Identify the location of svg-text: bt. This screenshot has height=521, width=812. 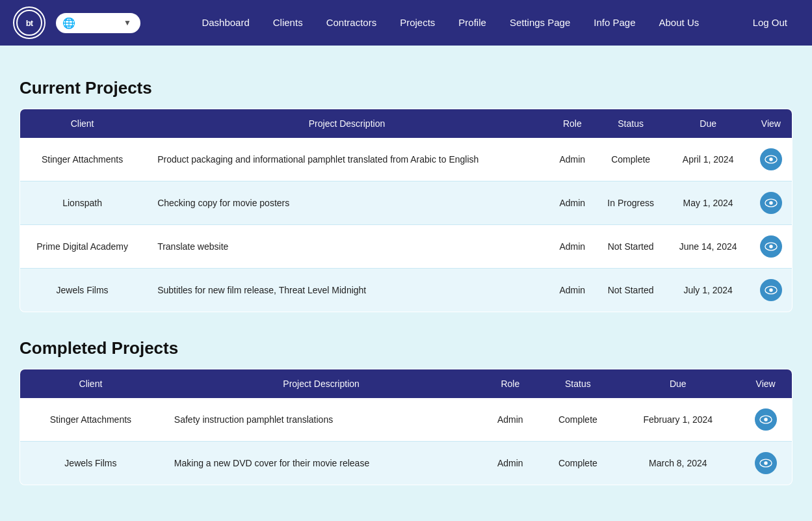
(30, 23).